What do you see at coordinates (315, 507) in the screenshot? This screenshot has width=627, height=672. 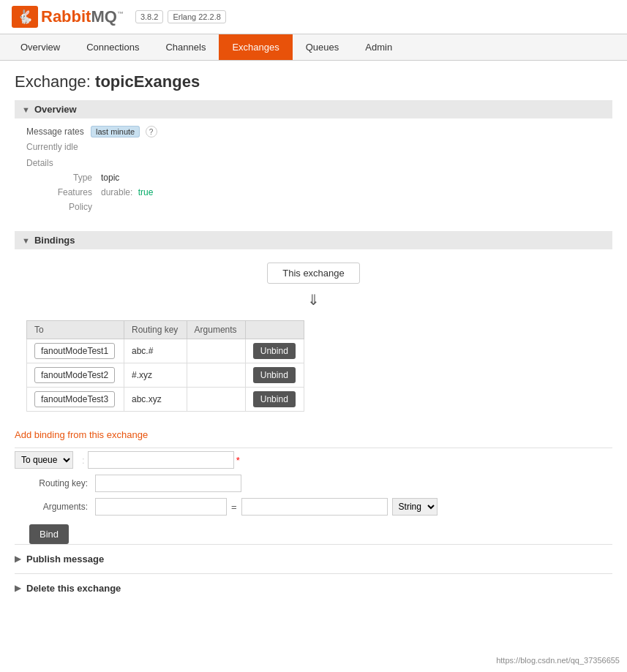 I see `arguments-input-right` at bounding box center [315, 507].